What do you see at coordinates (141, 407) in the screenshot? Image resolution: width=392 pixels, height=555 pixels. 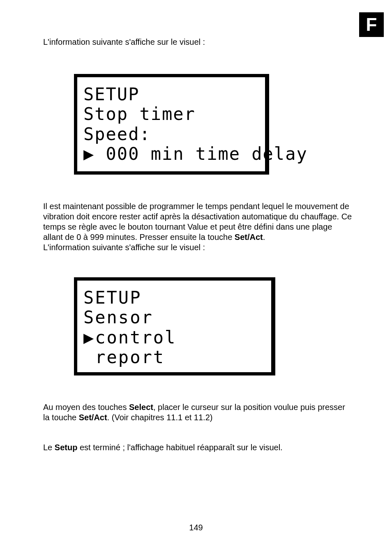 I see `para3-bold1: Select` at bounding box center [141, 407].